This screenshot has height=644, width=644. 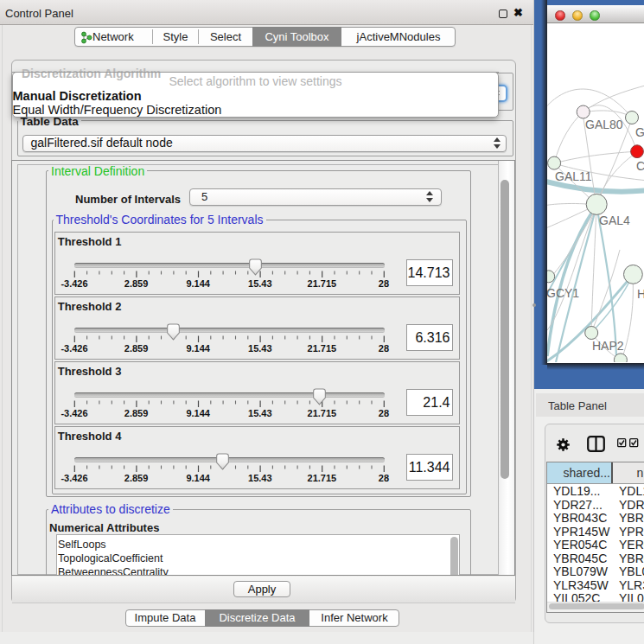 What do you see at coordinates (564, 293) in the screenshot?
I see `svg-text: GCY1` at bounding box center [564, 293].